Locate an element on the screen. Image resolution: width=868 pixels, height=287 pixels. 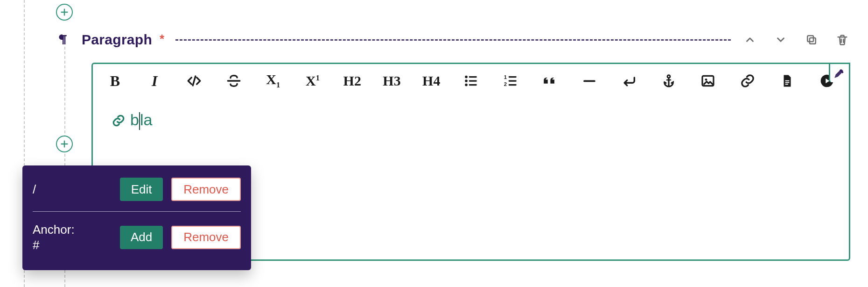
paragraph-icon is located at coordinates (63, 40).